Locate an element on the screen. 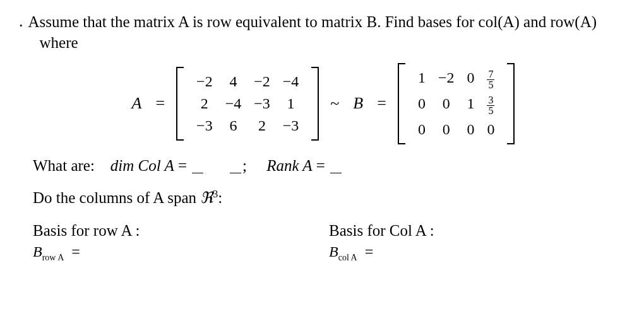 This screenshot has width=644, height=319. basis-col-title: Basis for Col A : is located at coordinates (477, 231).